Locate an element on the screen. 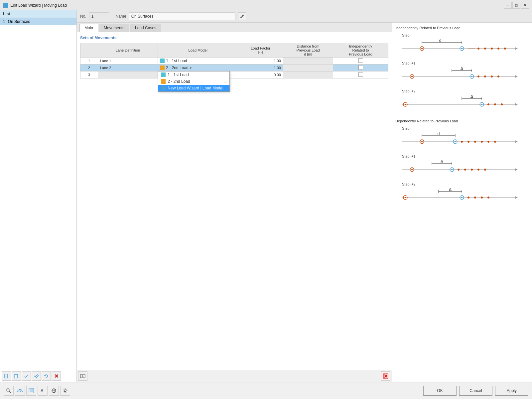 This screenshot has width=532, height=399. cell-no-3: 3 is located at coordinates (89, 75).